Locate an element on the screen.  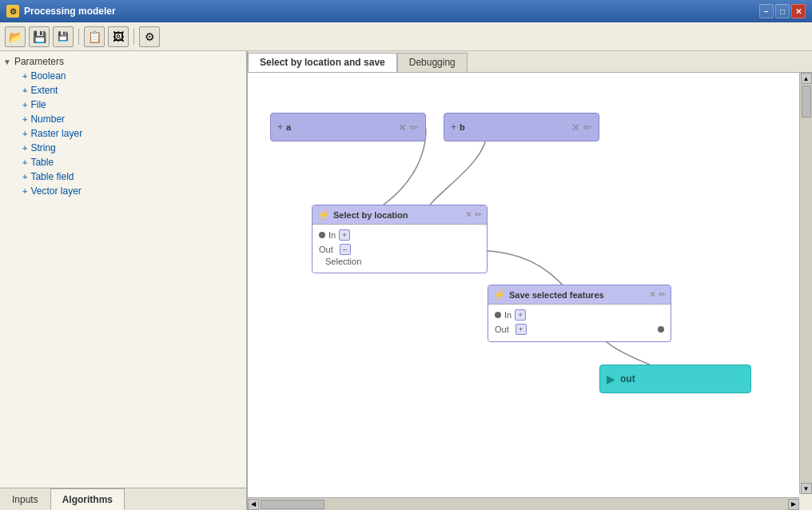
vertical-scrollbar: ▲ ▼ is located at coordinates (806, 283).